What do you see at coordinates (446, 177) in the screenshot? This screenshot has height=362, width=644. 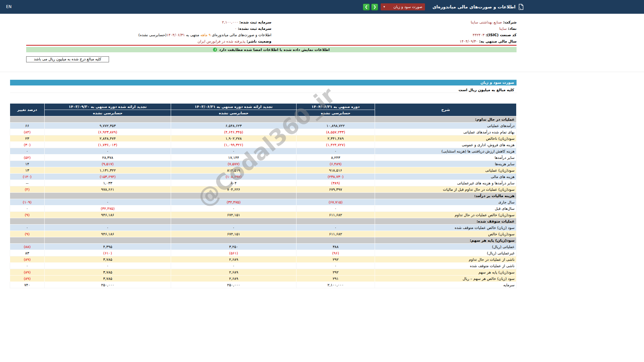 I see `row-description: هزینه های مالی` at bounding box center [446, 177].